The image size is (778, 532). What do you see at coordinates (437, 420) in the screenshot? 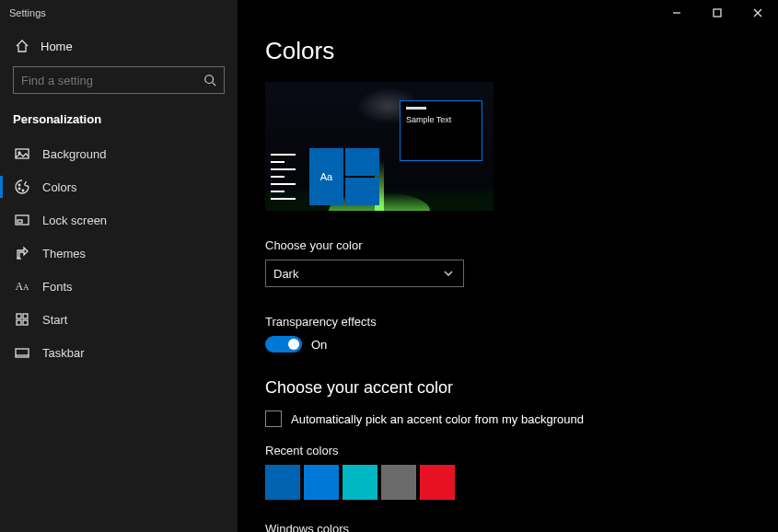
I see `auto-accent-label: Automatically pick an accent color from …` at bounding box center [437, 420].